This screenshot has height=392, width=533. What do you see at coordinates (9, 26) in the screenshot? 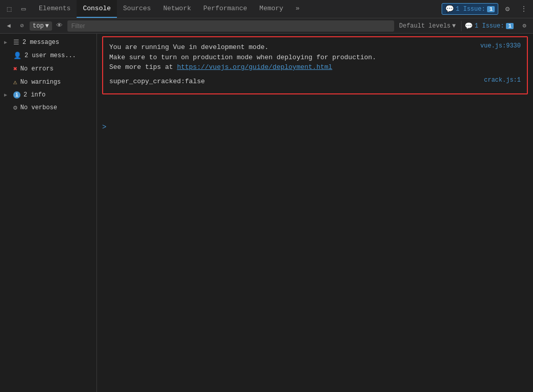
I see `back-icon: ◀` at bounding box center [9, 26].